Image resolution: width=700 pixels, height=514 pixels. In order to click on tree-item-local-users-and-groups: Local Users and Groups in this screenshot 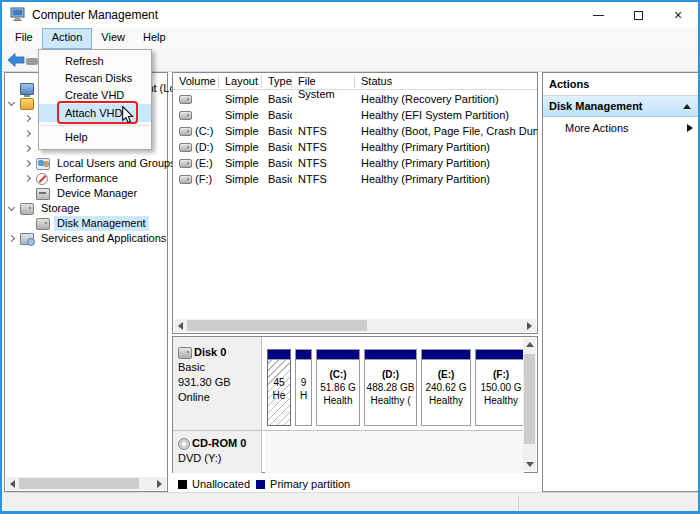, I will do `click(86, 164)`.